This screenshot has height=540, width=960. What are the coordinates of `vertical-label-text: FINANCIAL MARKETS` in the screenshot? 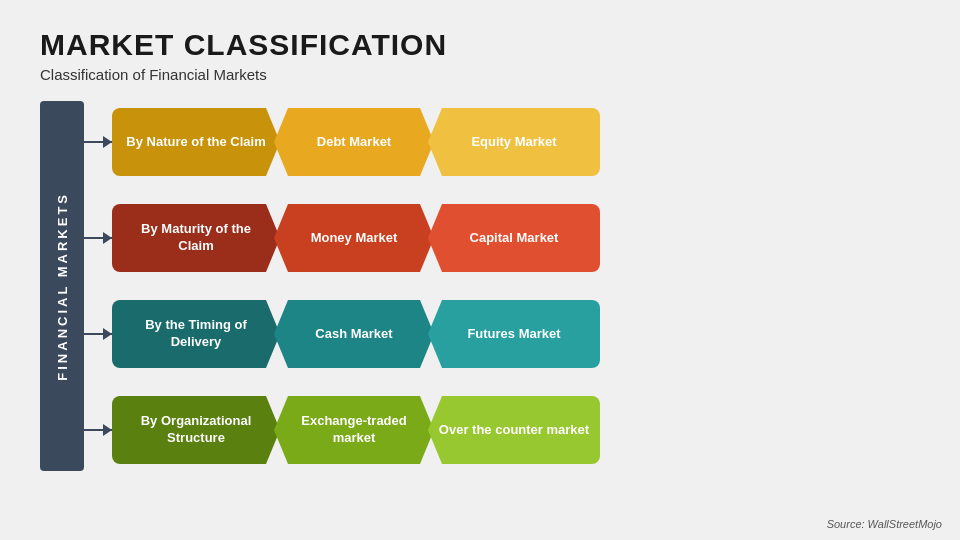 It's located at (62, 286).